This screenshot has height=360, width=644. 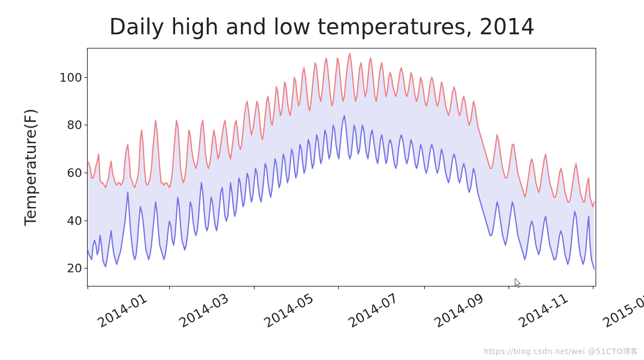 What do you see at coordinates (75, 172) in the screenshot?
I see `y-tick-label: 60` at bounding box center [75, 172].